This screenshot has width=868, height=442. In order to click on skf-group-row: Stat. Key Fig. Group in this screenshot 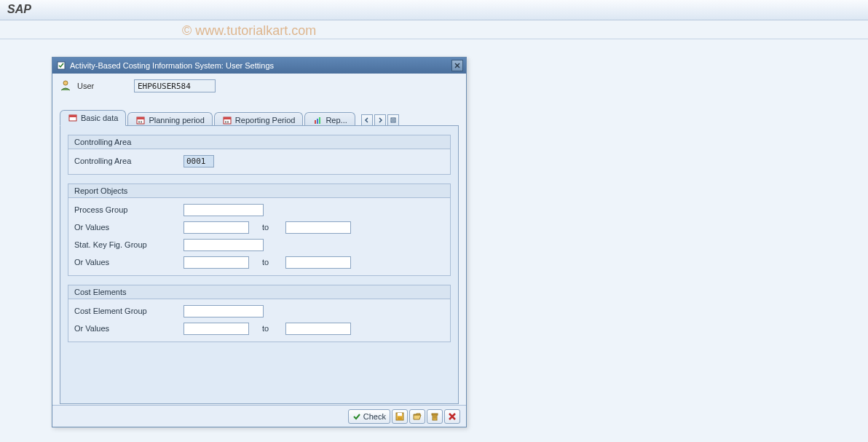, I will do `click(259, 245)`.